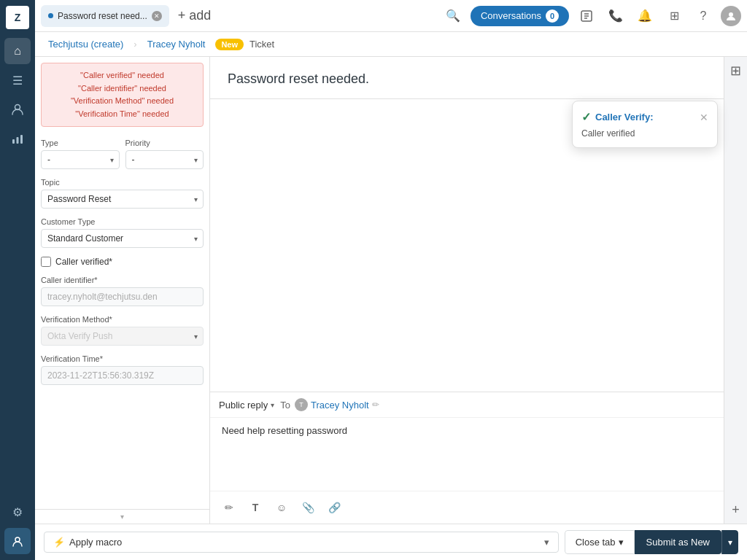  Describe the element at coordinates (18, 541) in the screenshot. I see `nav-avatar` at that location.